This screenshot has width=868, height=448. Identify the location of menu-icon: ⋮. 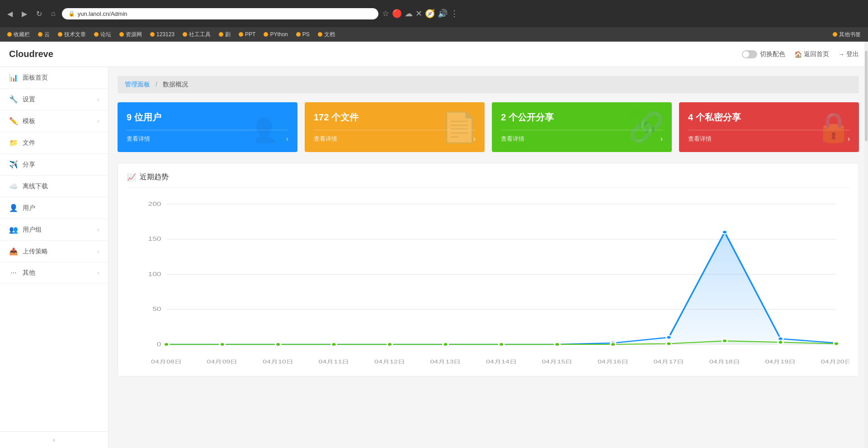
(454, 14).